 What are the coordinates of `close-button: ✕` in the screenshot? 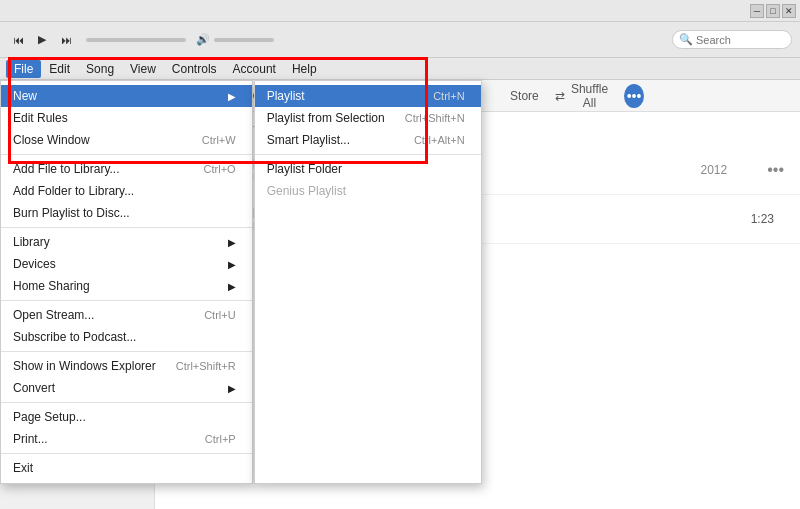 It's located at (789, 11).